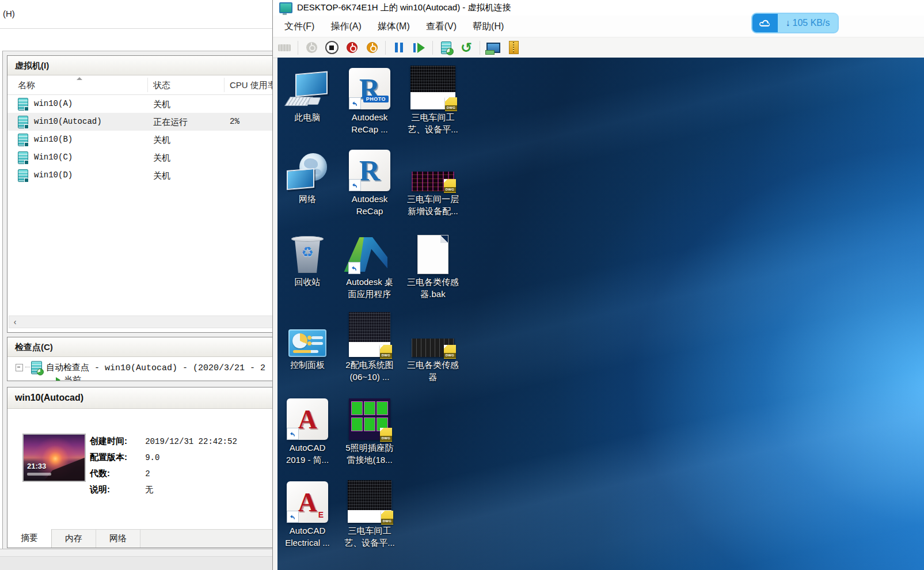 The height and width of the screenshot is (570, 924). Describe the element at coordinates (446, 48) in the screenshot. I see `checkpoint-button` at that location.